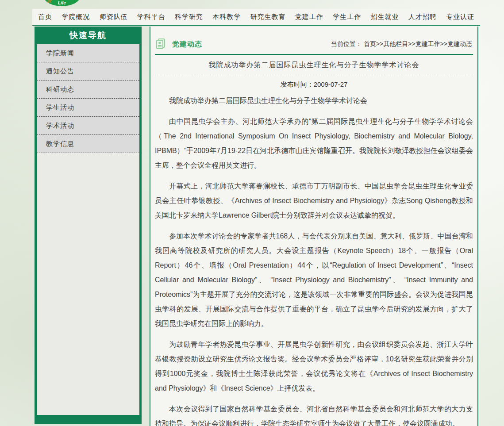 The image size is (504, 426). What do you see at coordinates (314, 65) in the screenshot?
I see `article-title: 我院成功举办第二届国际昆虫生理生化与分子生物学学术讨论会` at bounding box center [314, 65].